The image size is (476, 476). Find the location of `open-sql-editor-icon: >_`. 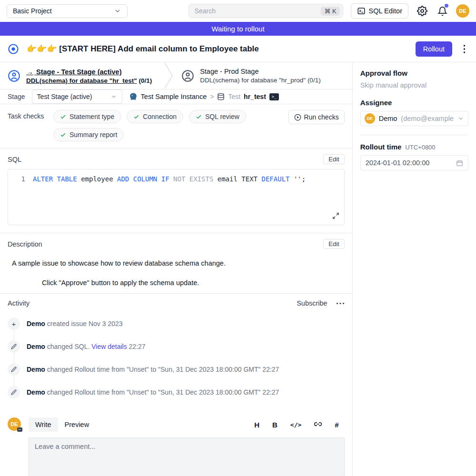

open-sql-editor-icon: >_ is located at coordinates (274, 97).